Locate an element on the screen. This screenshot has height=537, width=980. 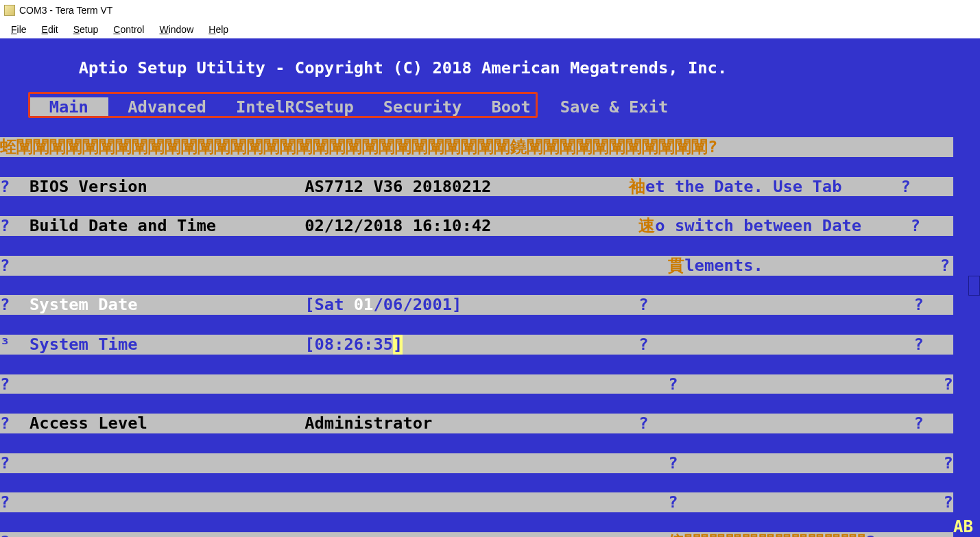
tab-save-exit: Save & Exit is located at coordinates (614, 107).